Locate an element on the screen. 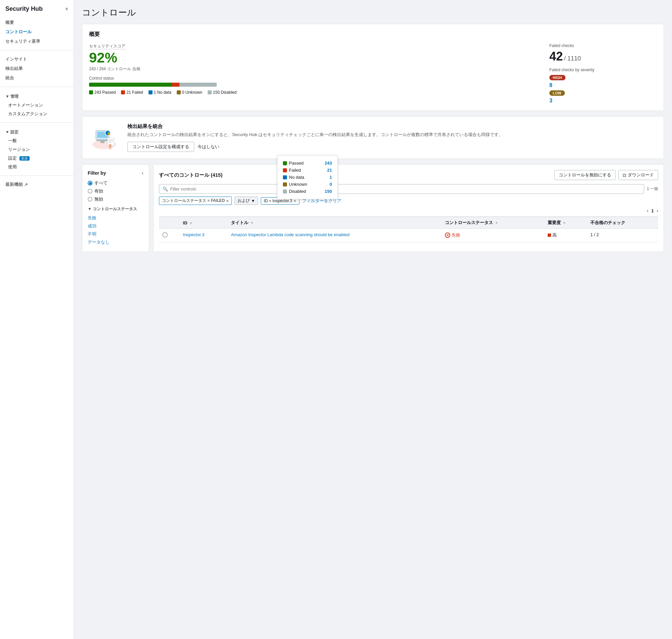 The height and width of the screenshot is (639, 672). filter-link-failed: 失敗 is located at coordinates (115, 218).